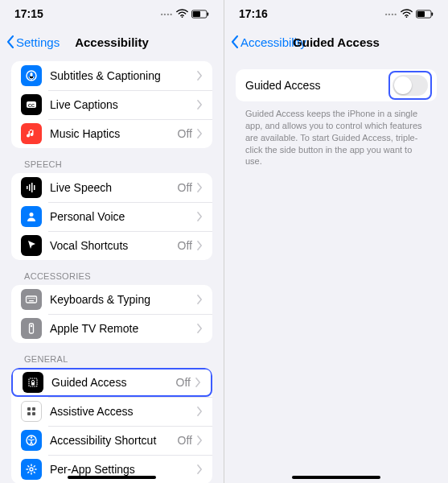 Image resolution: width=448 pixels, height=483 pixels. I want to click on music-icon, so click(31, 134).